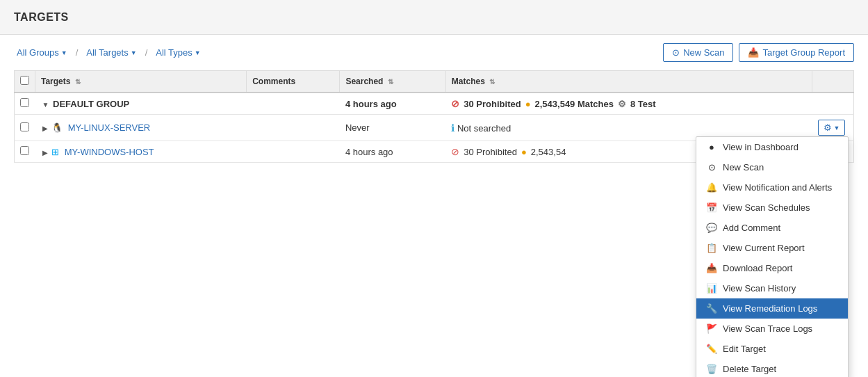 The width and height of the screenshot is (868, 377). Describe the element at coordinates (712, 207) in the screenshot. I see `schedule-icon: 📅` at that location.